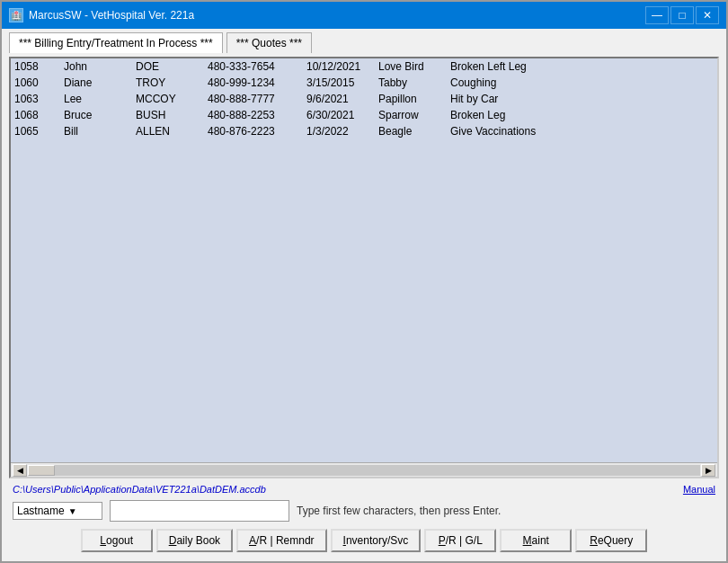 This screenshot has width=728, height=563. What do you see at coordinates (117, 541) in the screenshot?
I see `logout-button: Logout` at bounding box center [117, 541].